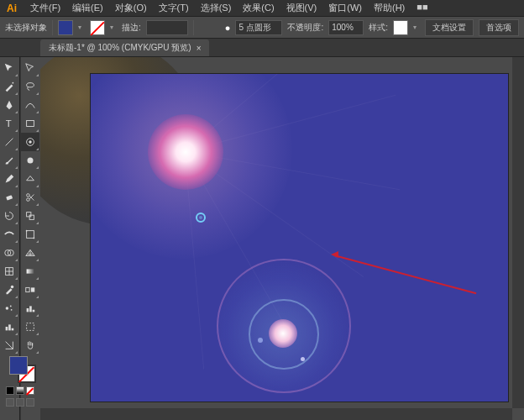  I want to click on style-swatch, so click(401, 28).